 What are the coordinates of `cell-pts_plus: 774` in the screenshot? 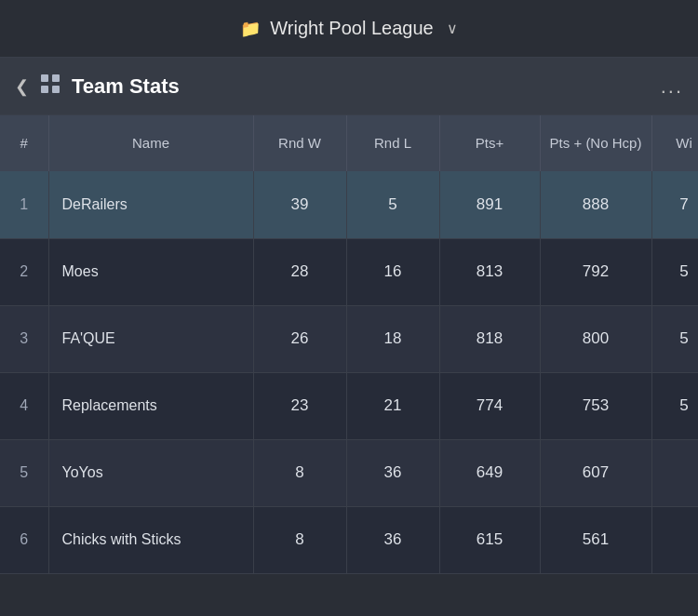 It's located at (490, 406).